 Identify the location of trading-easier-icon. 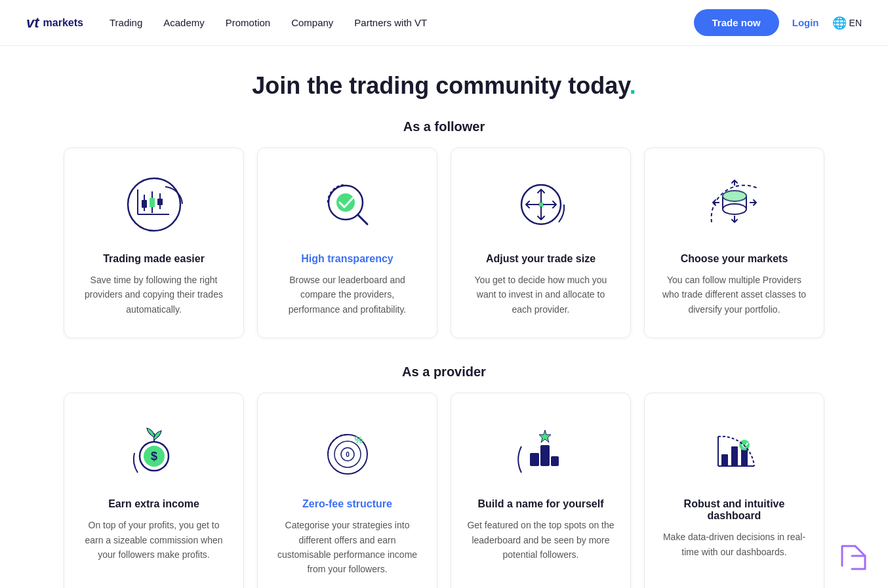
(154, 205).